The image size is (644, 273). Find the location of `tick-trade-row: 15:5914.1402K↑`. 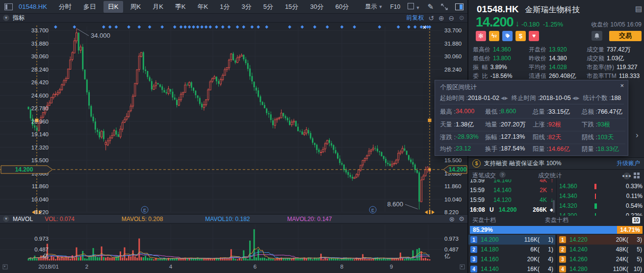

tick-trade-row: 15:5914.1402K↑ is located at coordinates (512, 190).